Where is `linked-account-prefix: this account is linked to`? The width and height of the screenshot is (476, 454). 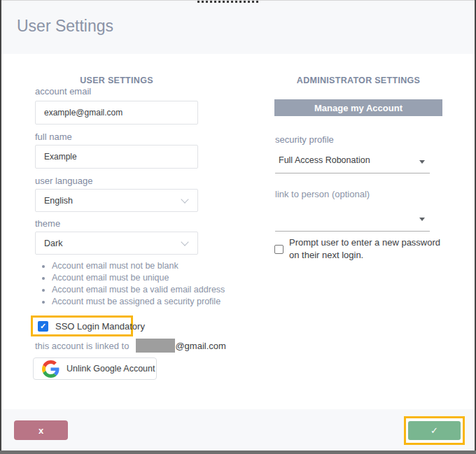
linked-account-prefix: this account is linked to is located at coordinates (82, 346).